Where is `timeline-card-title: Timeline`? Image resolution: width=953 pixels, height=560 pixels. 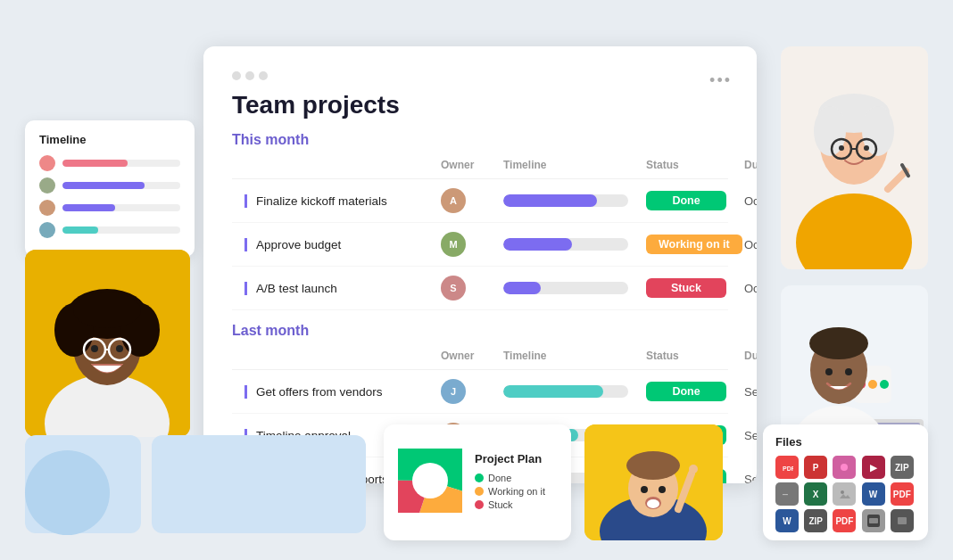 timeline-card-title: Timeline is located at coordinates (110, 139).